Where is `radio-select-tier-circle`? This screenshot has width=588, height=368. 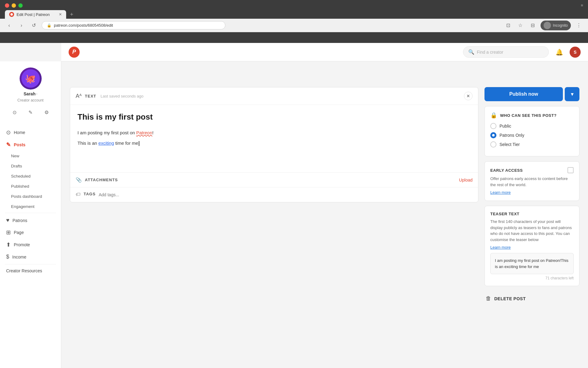
radio-select-tier-circle is located at coordinates (493, 144).